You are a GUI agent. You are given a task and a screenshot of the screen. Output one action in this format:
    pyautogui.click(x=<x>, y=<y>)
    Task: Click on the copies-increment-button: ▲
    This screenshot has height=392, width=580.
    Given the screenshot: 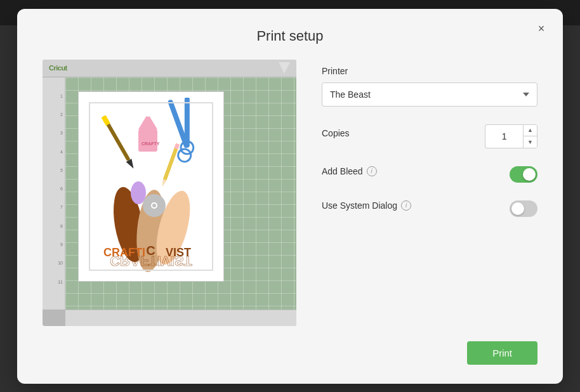 What is the action you would take?
    pyautogui.click(x=531, y=131)
    